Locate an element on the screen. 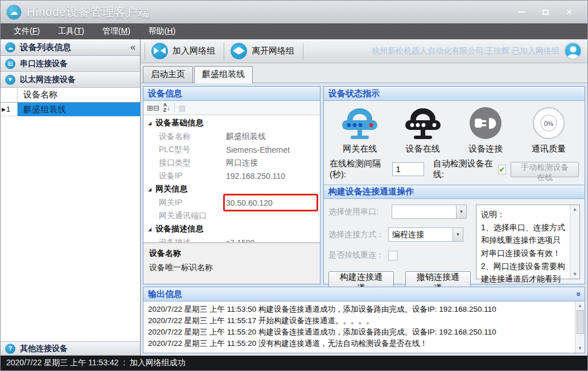 The width and height of the screenshot is (588, 371). join-group-icon is located at coordinates (159, 51).